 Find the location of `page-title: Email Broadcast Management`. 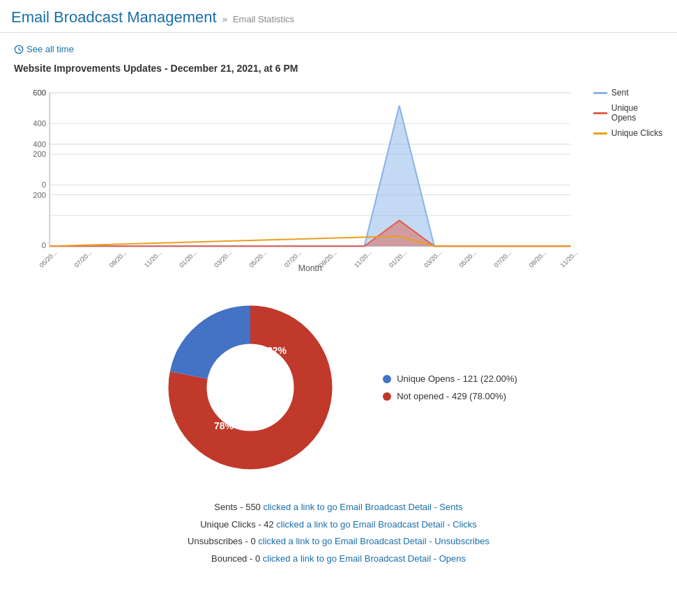

page-title: Email Broadcast Management is located at coordinates (114, 17).